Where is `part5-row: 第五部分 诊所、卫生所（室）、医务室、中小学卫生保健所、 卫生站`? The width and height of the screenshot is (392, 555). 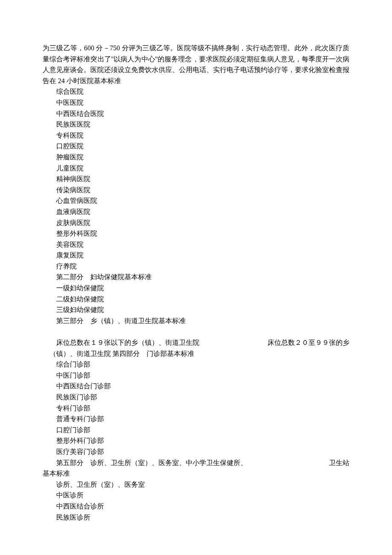
part5-row: 第五部分 诊所、卫生所（室）、医务室、中小学卫生保健所、 卫生站 is located at coordinates (196, 463).